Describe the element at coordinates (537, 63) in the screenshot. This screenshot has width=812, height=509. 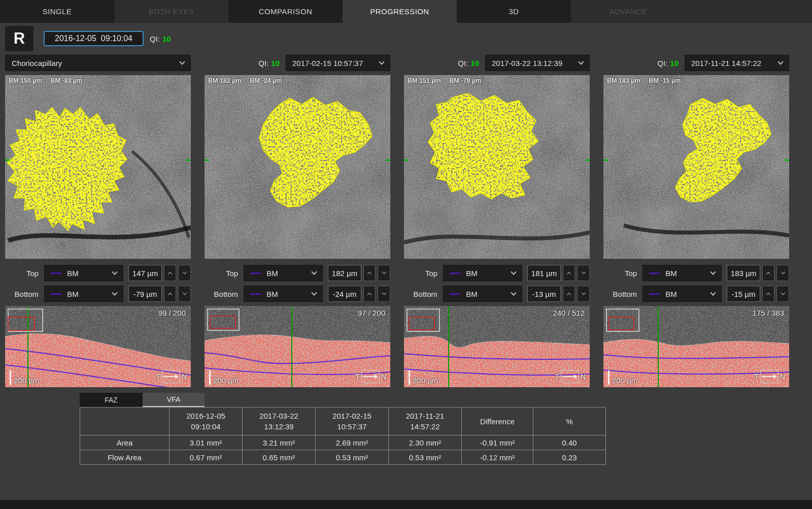
I see `exam-date-dropdown: 2017-03-22 13:12:39` at that location.